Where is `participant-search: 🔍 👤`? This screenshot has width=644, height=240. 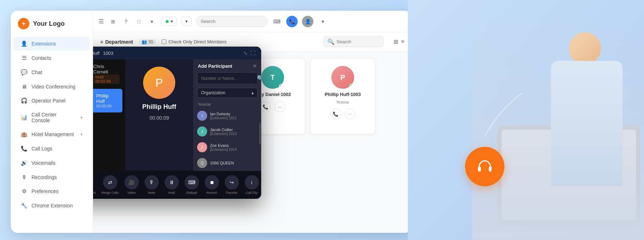 participant-search: 🔍 👤 is located at coordinates (228, 78).